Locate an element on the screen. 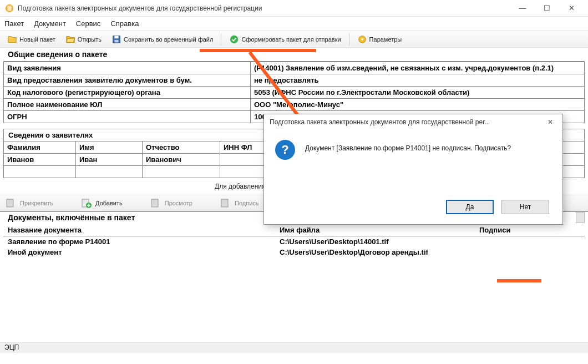 The height and width of the screenshot is (364, 588). col-firstname: Имя is located at coordinates (109, 148).